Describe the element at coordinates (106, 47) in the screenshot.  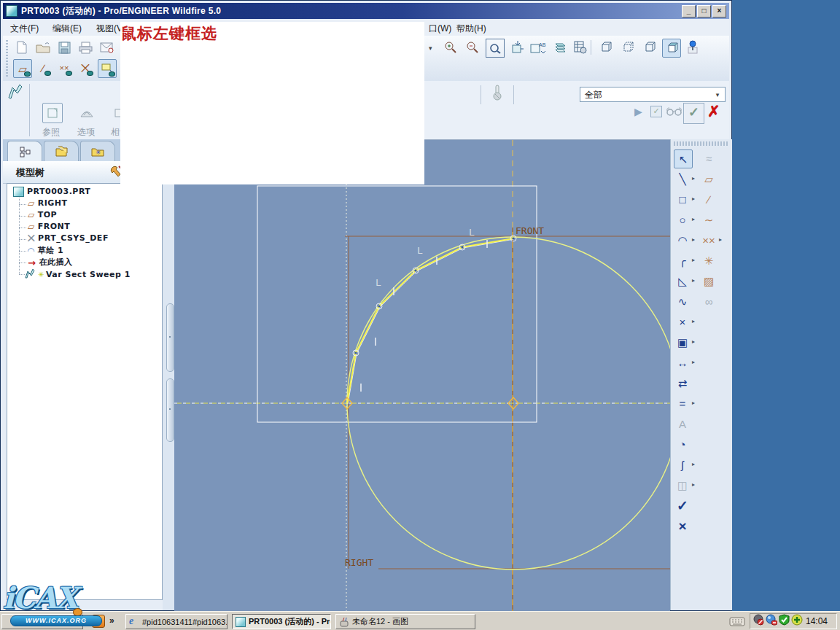
I see `mail-button` at that location.